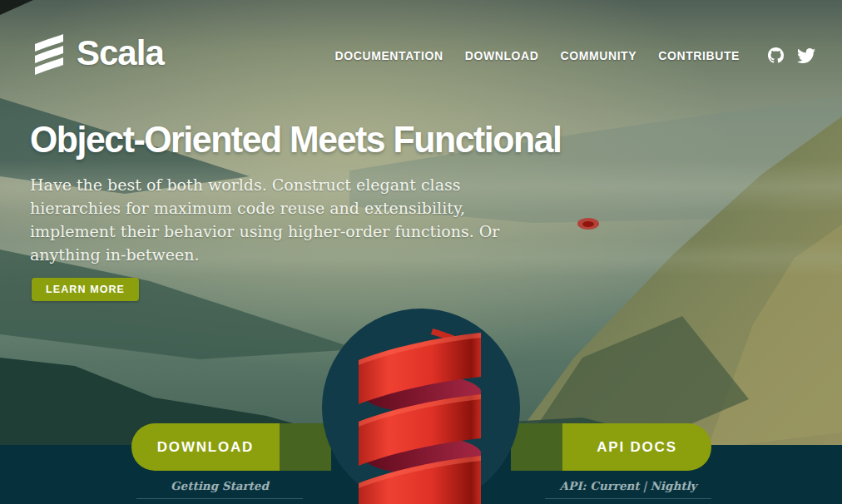  What do you see at coordinates (637, 447) in the screenshot?
I see `api-docs-button-label: API DOCS` at bounding box center [637, 447].